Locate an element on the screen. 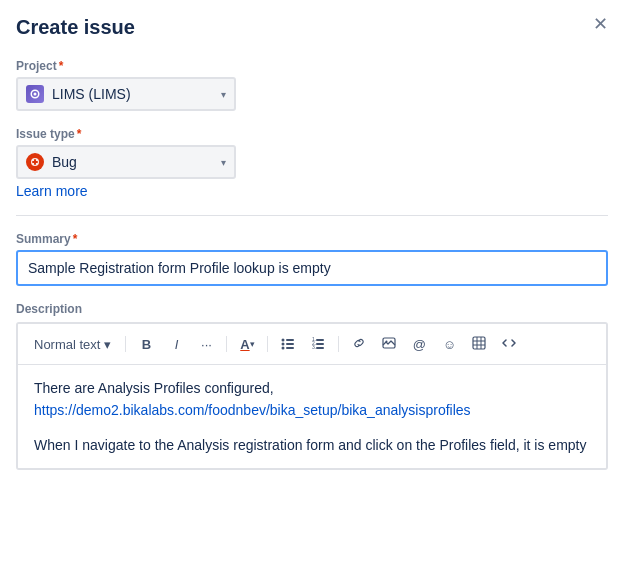  close-button: ✕ is located at coordinates (600, 24).